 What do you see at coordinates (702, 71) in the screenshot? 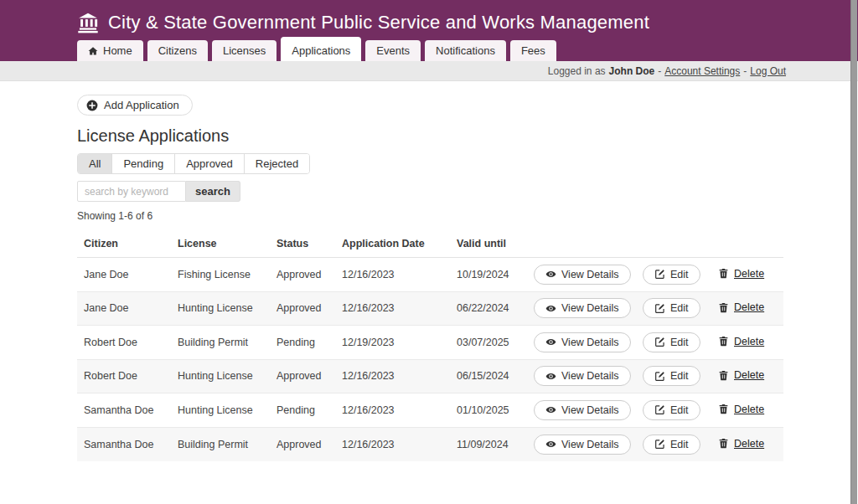
I see `account-settings-link: Account Settings` at bounding box center [702, 71].